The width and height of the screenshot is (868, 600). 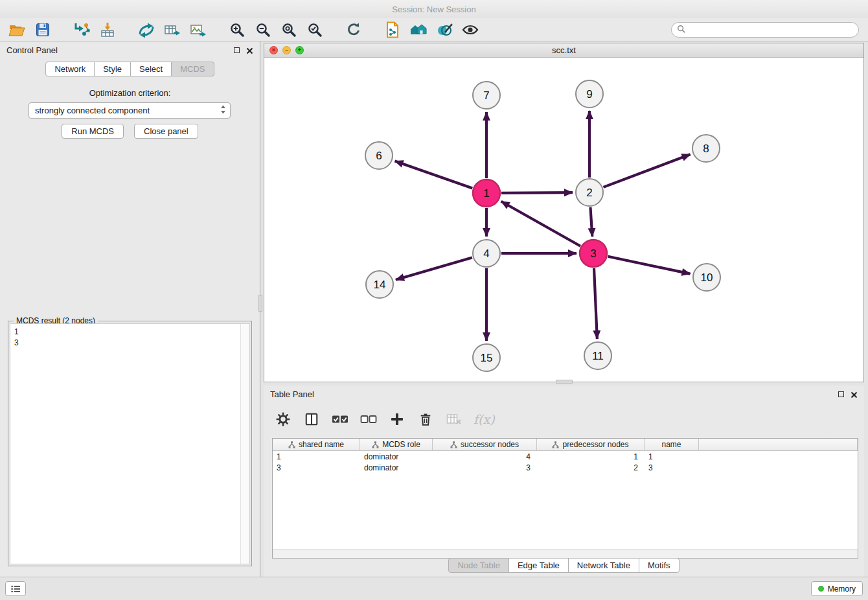 I want to click on node-15: 15, so click(x=486, y=358).